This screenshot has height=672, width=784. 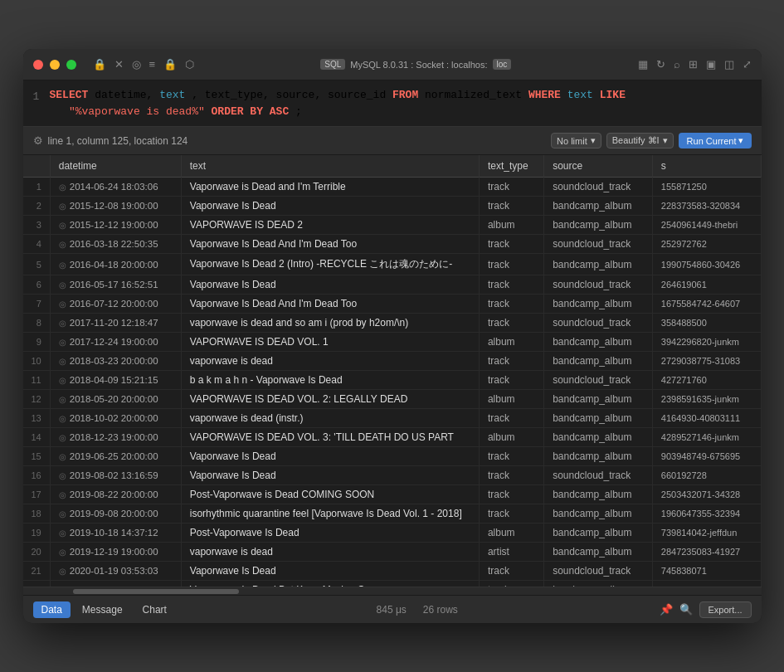 What do you see at coordinates (729, 65) in the screenshot?
I see `sidebar-icon: ◫` at bounding box center [729, 65].